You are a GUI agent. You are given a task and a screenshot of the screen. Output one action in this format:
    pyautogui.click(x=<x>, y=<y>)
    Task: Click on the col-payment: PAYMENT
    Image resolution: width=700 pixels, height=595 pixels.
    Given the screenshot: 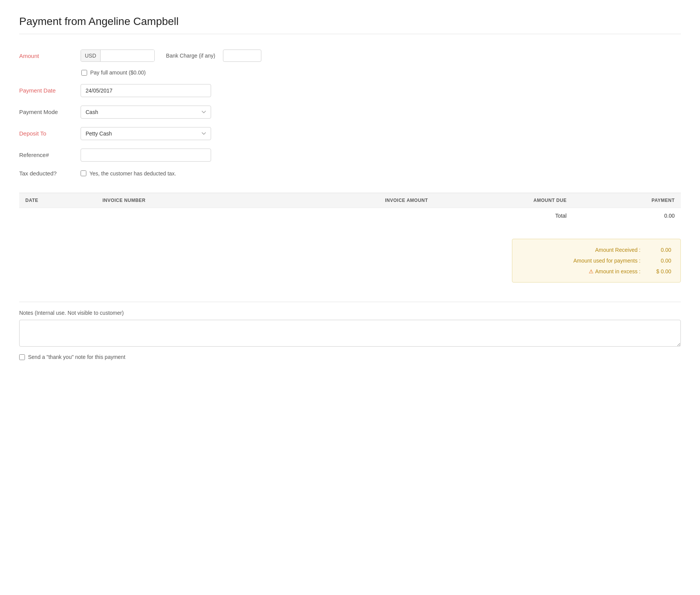 What is the action you would take?
    pyautogui.click(x=627, y=200)
    